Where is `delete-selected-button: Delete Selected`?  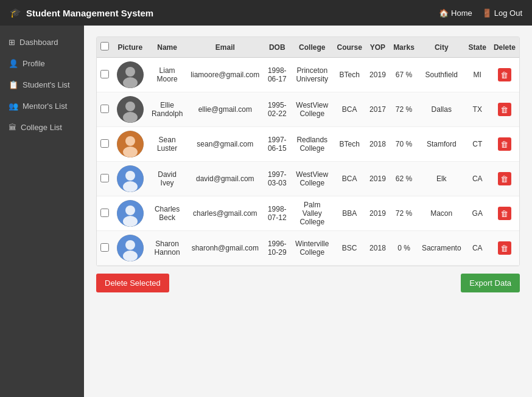 delete-selected-button: Delete Selected is located at coordinates (133, 283).